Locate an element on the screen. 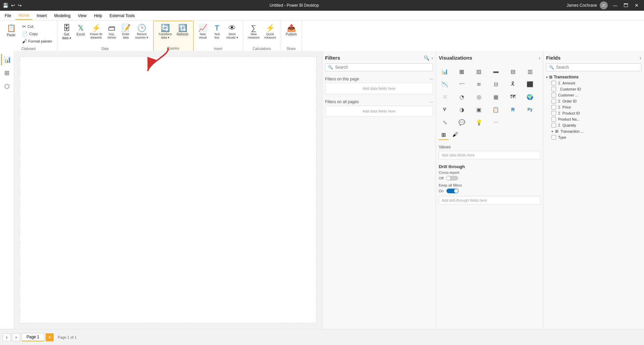 The image size is (644, 345). viz-ribbon: 🎗 is located at coordinates (513, 84).